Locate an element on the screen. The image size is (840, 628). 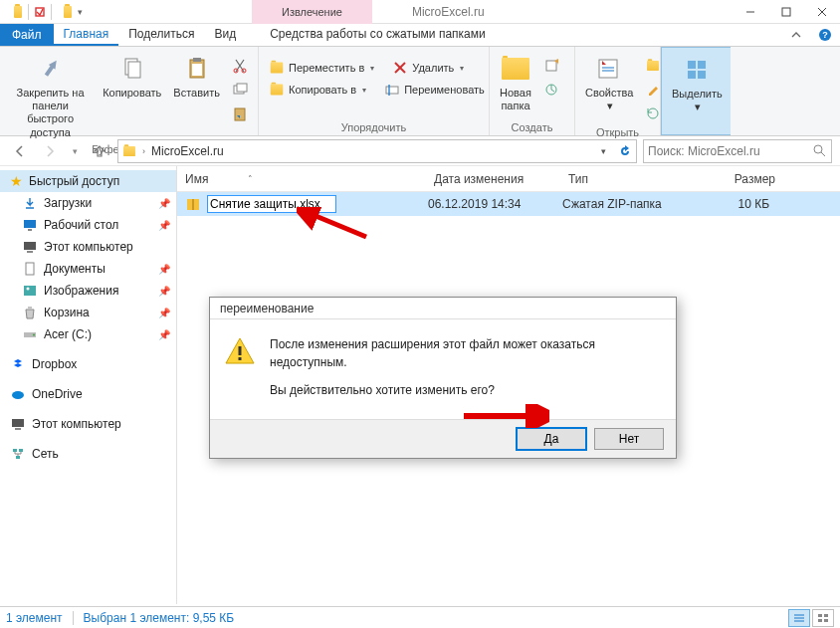
sidebar-onedrive: OneDrive is located at coordinates (88, 394).